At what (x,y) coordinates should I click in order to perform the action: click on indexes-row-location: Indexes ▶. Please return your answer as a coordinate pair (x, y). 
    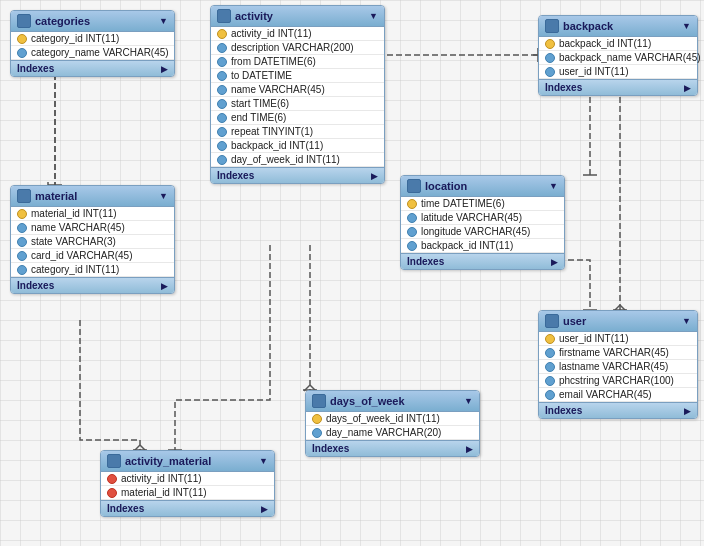
    Looking at the image, I should click on (482, 261).